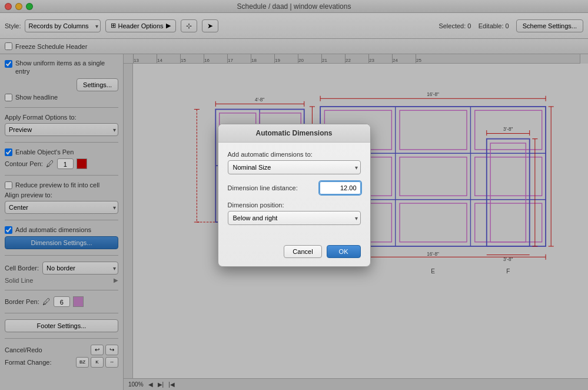 Image resolution: width=588 pixels, height=390 pixels. I want to click on position-select: Below and right, so click(294, 218).